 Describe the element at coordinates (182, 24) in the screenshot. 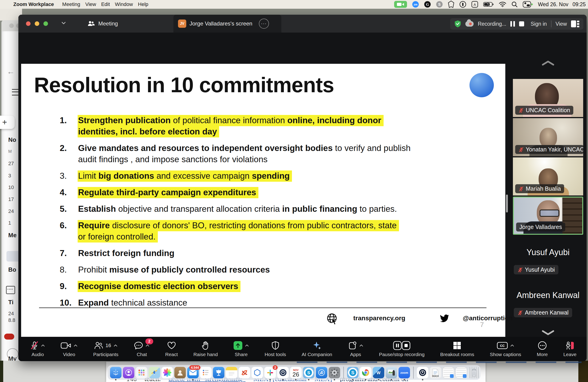

I see `avatar: JV` at that location.